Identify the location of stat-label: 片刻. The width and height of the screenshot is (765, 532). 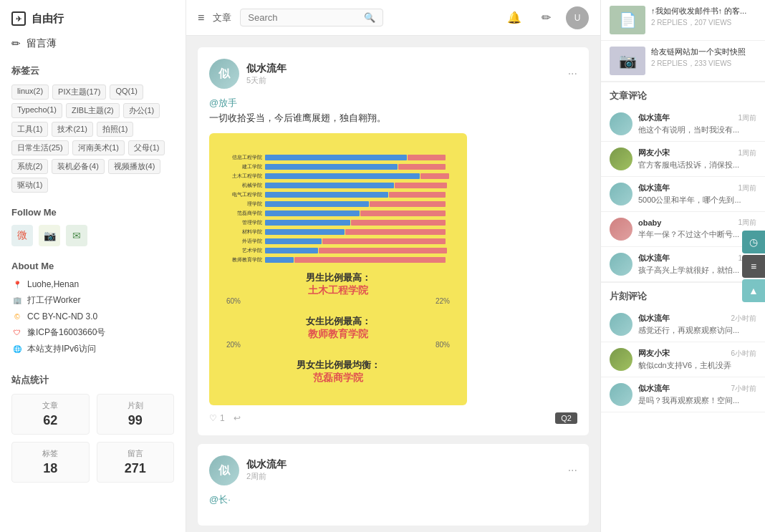
(136, 405).